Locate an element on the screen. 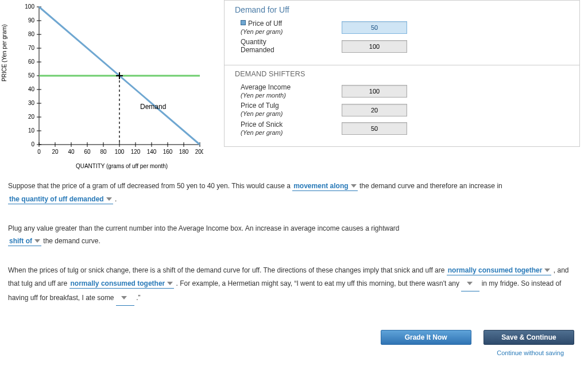  price-of-tulg-label: Price of Tulg(Yen per gram) is located at coordinates (287, 110).